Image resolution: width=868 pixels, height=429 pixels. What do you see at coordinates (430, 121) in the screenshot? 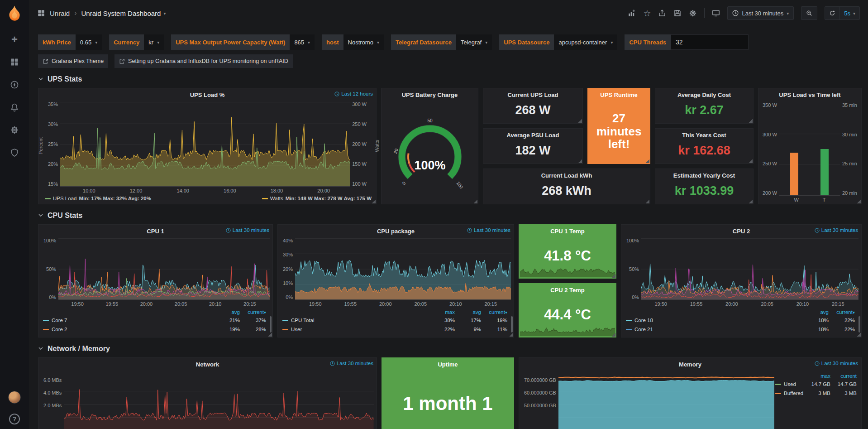
I see `svg-text: 50` at bounding box center [430, 121].